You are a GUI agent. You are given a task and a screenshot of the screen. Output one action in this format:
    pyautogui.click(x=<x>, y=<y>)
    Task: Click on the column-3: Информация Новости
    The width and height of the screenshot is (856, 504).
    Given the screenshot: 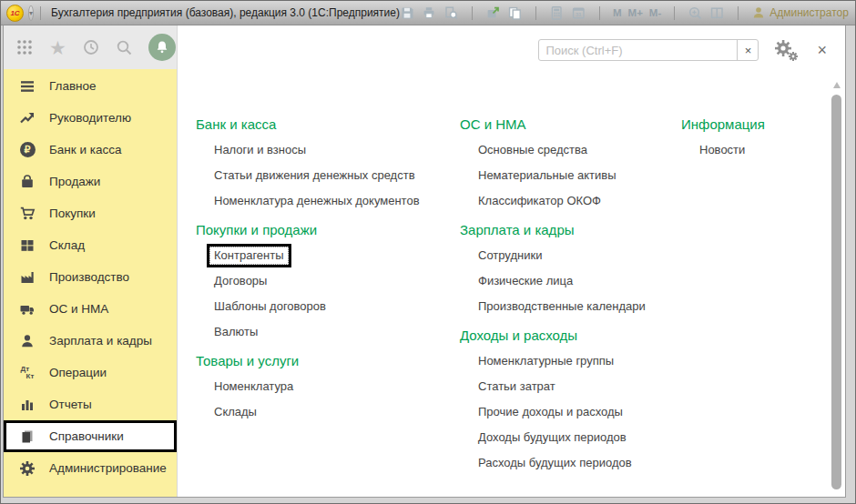 What is the action you would take?
    pyautogui.click(x=749, y=307)
    